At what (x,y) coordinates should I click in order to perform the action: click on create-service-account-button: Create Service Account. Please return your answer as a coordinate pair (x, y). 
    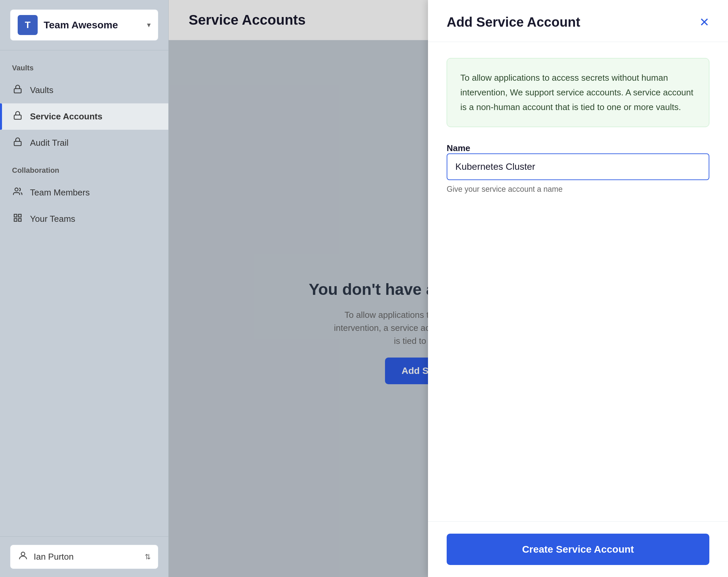
    Looking at the image, I should click on (578, 549).